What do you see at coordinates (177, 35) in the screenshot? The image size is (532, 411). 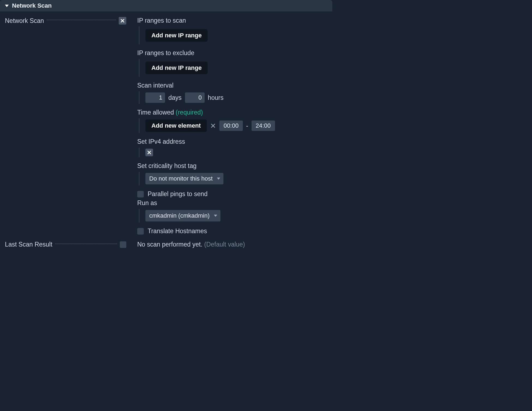 I see `add-ip-range-scan-button: Add new IP range` at bounding box center [177, 35].